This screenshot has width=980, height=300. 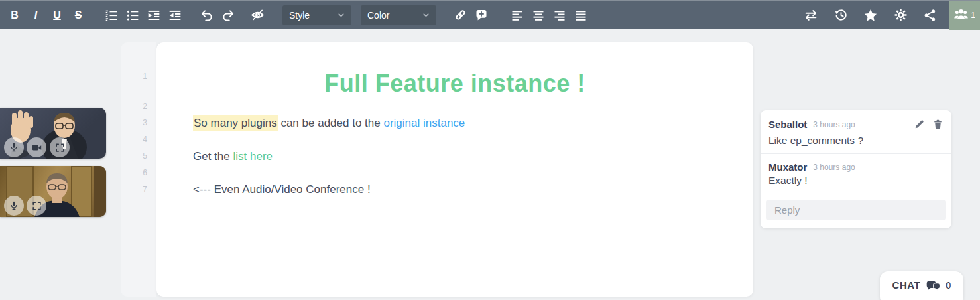 What do you see at coordinates (455, 157) in the screenshot?
I see `document-line-5: Get the list here` at bounding box center [455, 157].